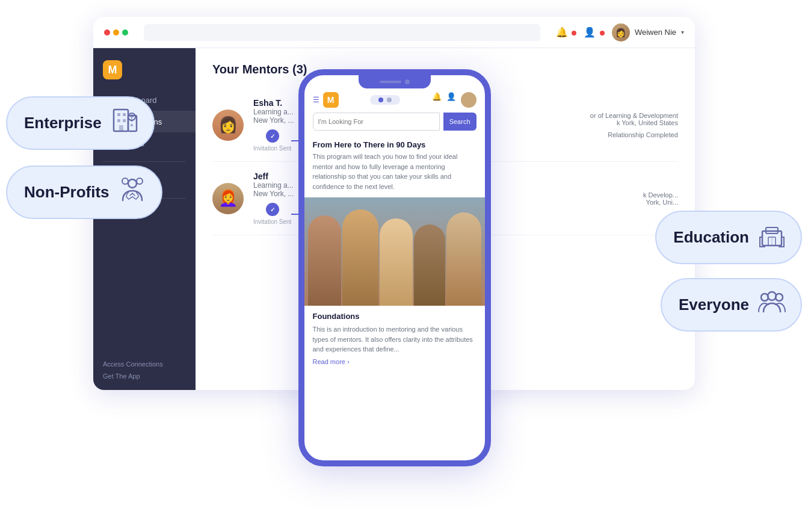 The image size is (808, 532). Describe the element at coordinates (395, 125) in the screenshot. I see `phone-search: Search` at that location.